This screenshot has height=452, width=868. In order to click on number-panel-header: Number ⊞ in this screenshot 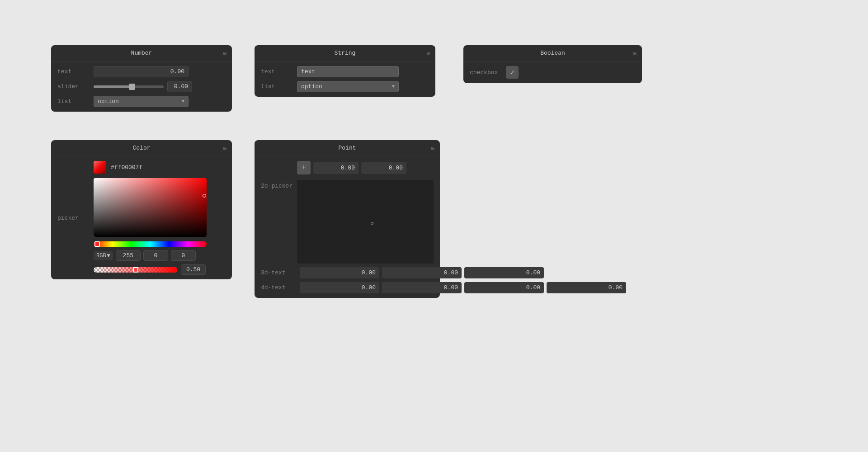, I will do `click(142, 53)`.